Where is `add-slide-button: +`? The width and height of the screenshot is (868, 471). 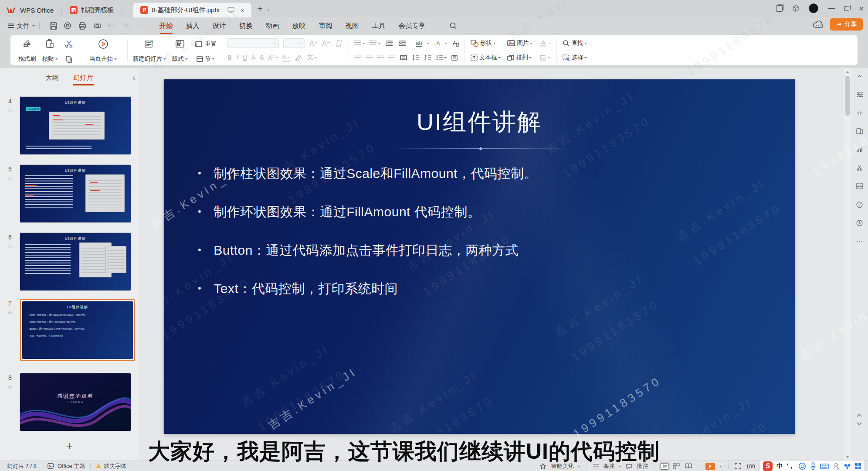
add-slide-button: + is located at coordinates (69, 446).